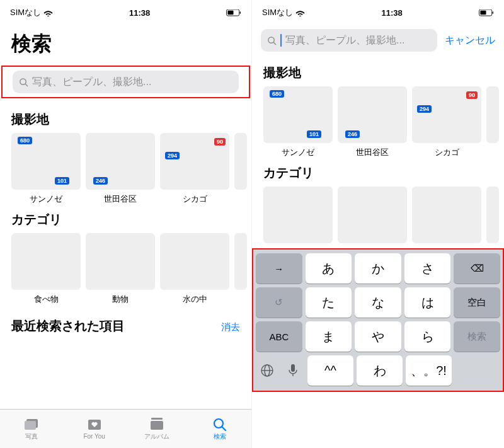 The width and height of the screenshot is (504, 448). Describe the element at coordinates (220, 424) in the screenshot. I see `search-tab-icon` at that location.